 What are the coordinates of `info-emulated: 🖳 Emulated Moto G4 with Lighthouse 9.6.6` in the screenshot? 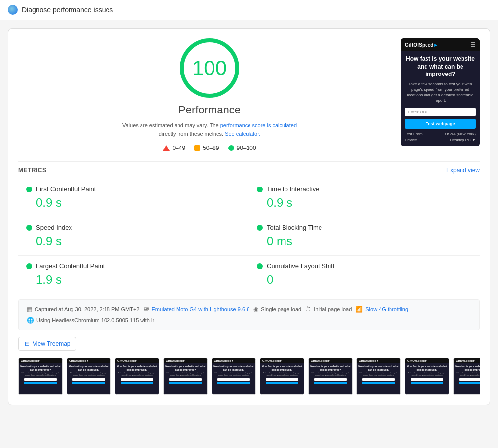 It's located at (197, 309).